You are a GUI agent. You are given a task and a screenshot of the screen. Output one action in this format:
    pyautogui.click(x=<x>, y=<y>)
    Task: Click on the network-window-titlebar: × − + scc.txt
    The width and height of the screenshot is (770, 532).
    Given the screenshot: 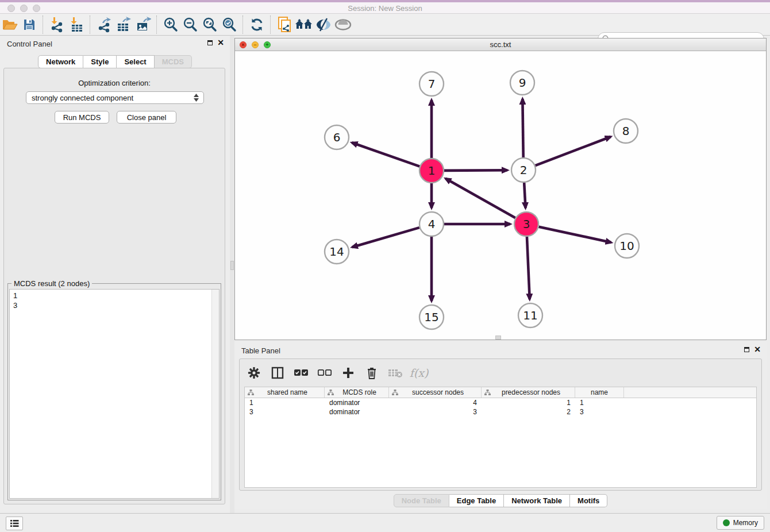 What is the action you would take?
    pyautogui.click(x=500, y=45)
    